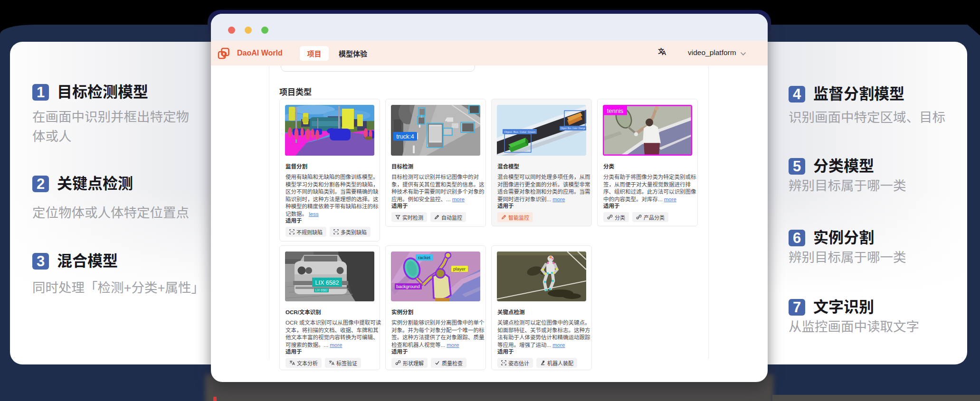 This screenshot has width=980, height=401. What do you see at coordinates (405, 137) in the screenshot?
I see `svg-text: truck:4` at bounding box center [405, 137].